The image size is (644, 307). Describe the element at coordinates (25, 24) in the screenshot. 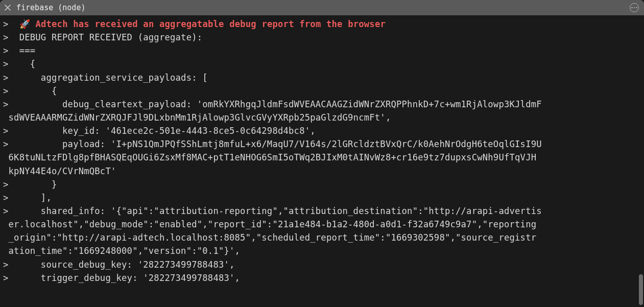

I see `rocket-icon: 🚀` at that location.